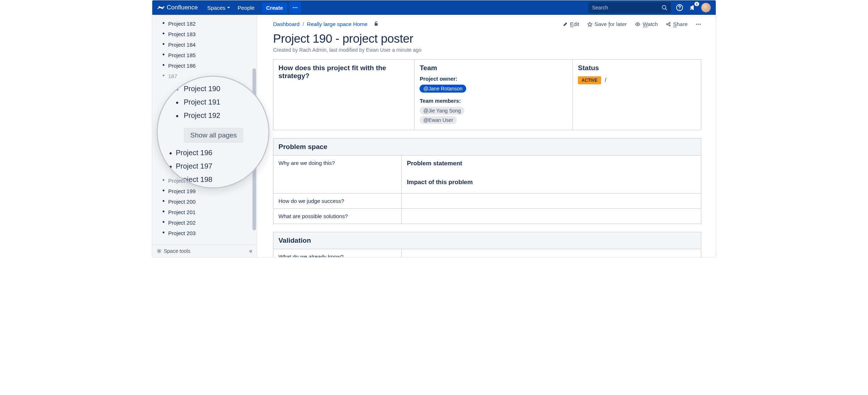  What do you see at coordinates (698, 24) in the screenshot?
I see `more-actions-button` at bounding box center [698, 24].